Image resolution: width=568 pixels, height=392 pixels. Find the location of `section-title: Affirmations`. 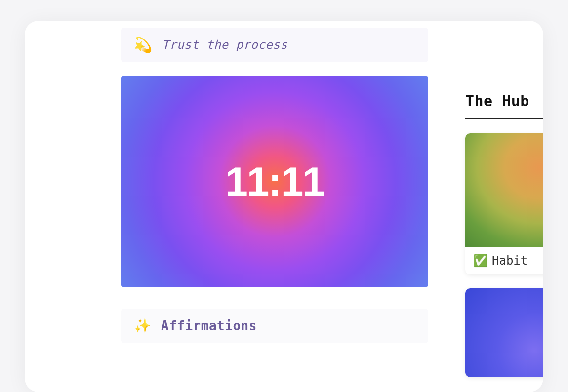

section-title: Affirmations is located at coordinates (209, 326).